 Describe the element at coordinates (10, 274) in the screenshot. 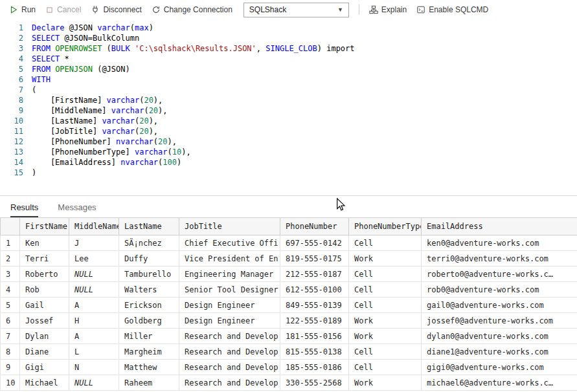

I see `row-number: 3` at that location.